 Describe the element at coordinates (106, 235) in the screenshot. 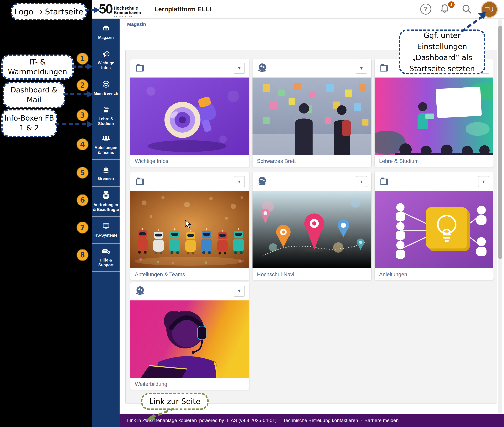

I see `sidebar-item-label: HS-Systeme` at that location.